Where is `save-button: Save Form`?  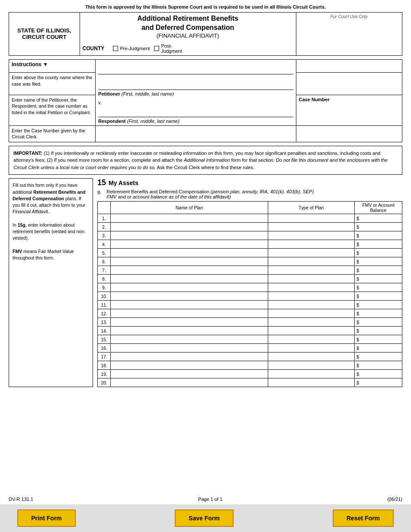 save-button: Save Form is located at coordinates (204, 518).